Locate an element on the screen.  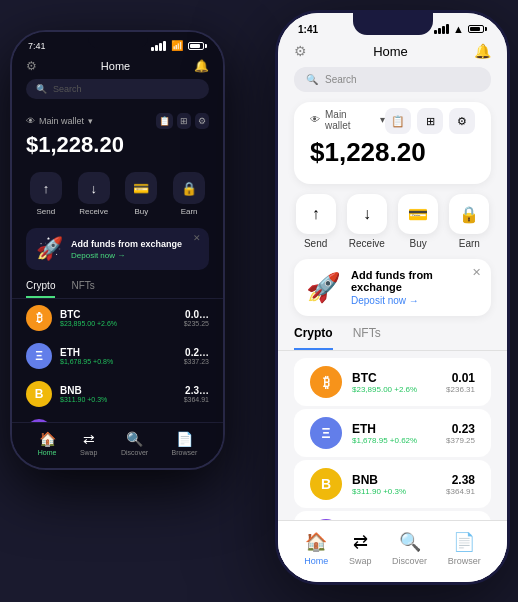
dark-crypto-list: ₿ BTC $23,895.00 +2.6% 0.0… $235.25 Ξ ET… is located at coordinates (118, 360).